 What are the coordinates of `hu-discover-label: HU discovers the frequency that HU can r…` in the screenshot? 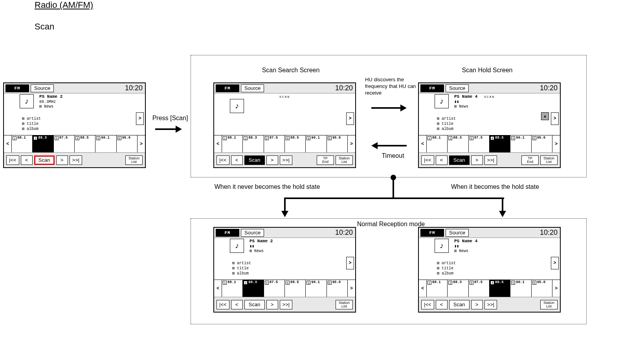 It's located at (391, 86).